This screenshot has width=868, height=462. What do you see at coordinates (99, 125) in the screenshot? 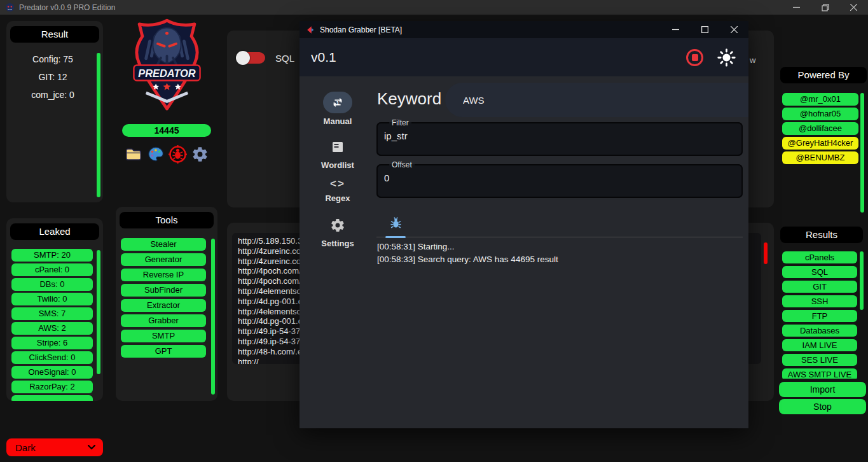
I see `result-scrollbar` at bounding box center [99, 125].